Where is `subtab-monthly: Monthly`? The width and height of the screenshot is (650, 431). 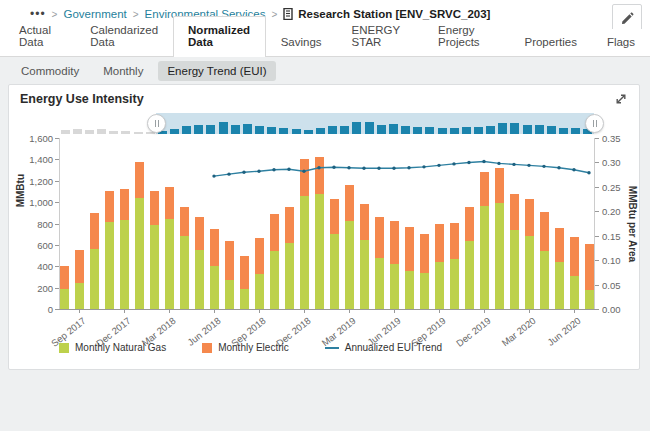
subtab-monthly: Monthly is located at coordinates (123, 71).